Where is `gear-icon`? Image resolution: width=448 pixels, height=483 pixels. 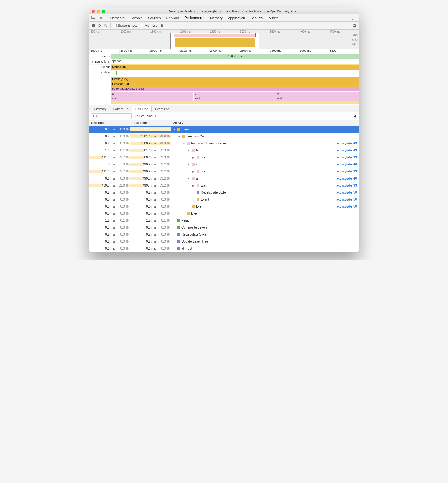
gear-icon is located at coordinates (354, 26).